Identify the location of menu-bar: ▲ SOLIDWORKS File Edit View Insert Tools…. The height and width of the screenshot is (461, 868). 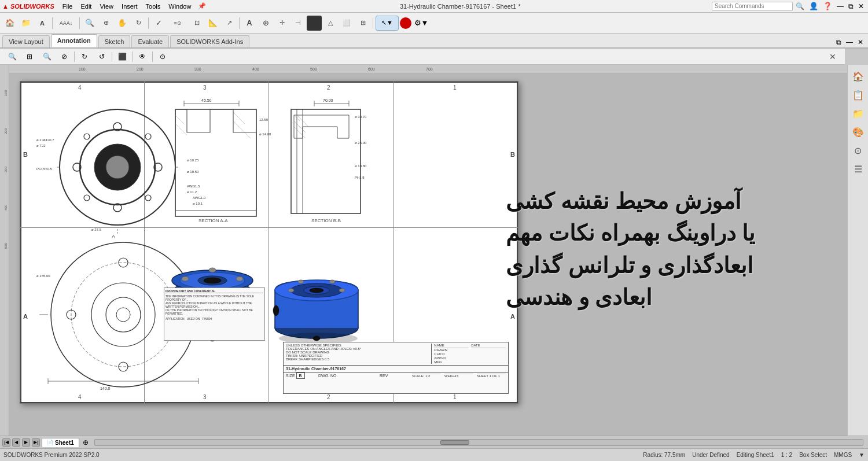
(434, 6).